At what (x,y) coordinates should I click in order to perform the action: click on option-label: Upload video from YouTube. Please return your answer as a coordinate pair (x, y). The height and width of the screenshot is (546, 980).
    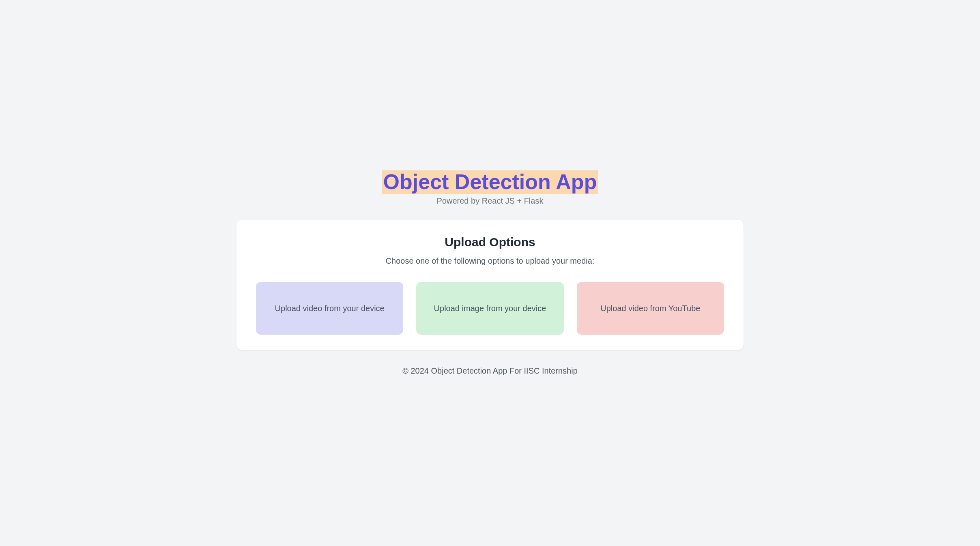
    Looking at the image, I should click on (650, 308).